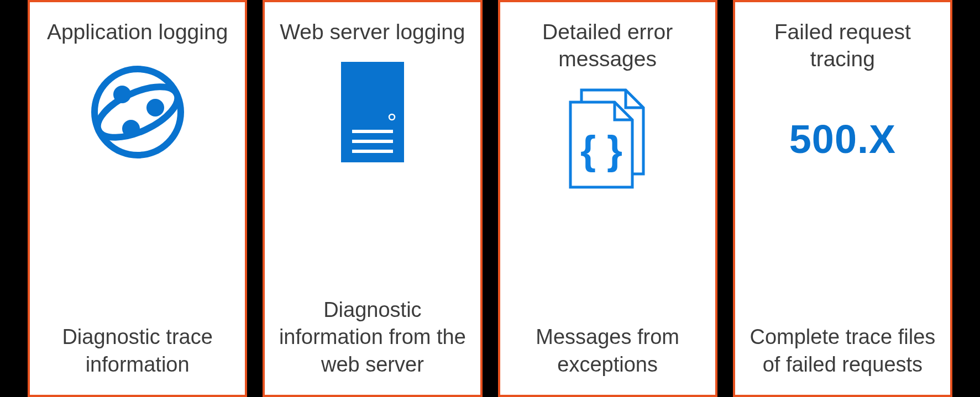 The width and height of the screenshot is (980, 397). I want to click on card-title: Web server logging, so click(373, 32).